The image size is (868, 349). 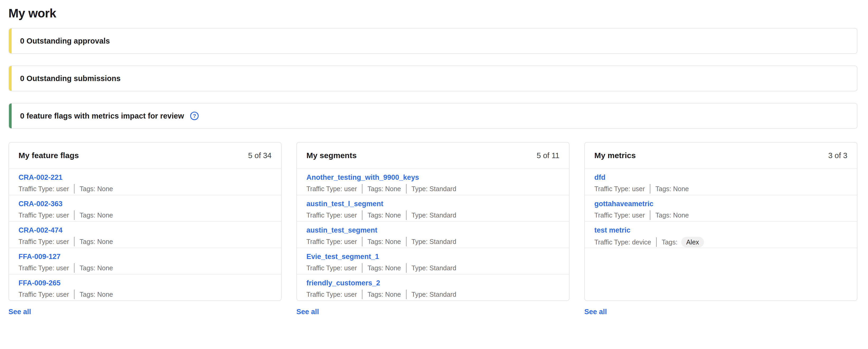 I want to click on item-name-link: FFA-009-265, so click(x=40, y=283).